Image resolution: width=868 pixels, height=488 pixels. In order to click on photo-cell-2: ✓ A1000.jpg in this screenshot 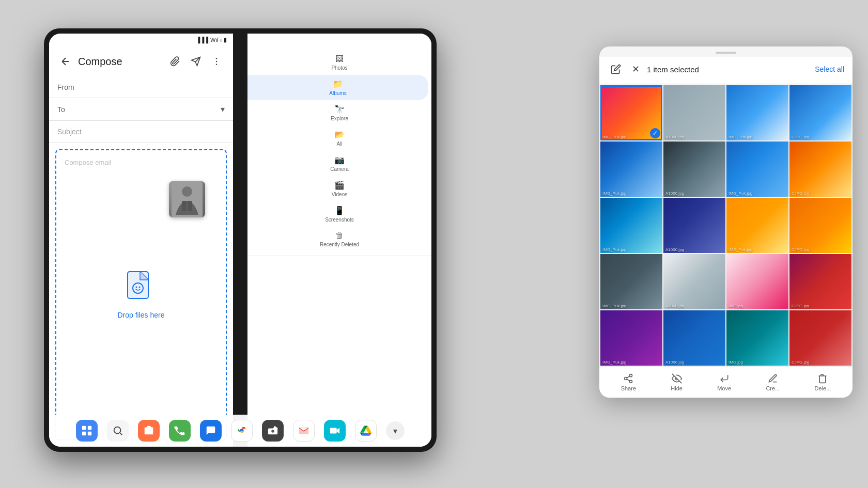, I will do `click(694, 113)`.